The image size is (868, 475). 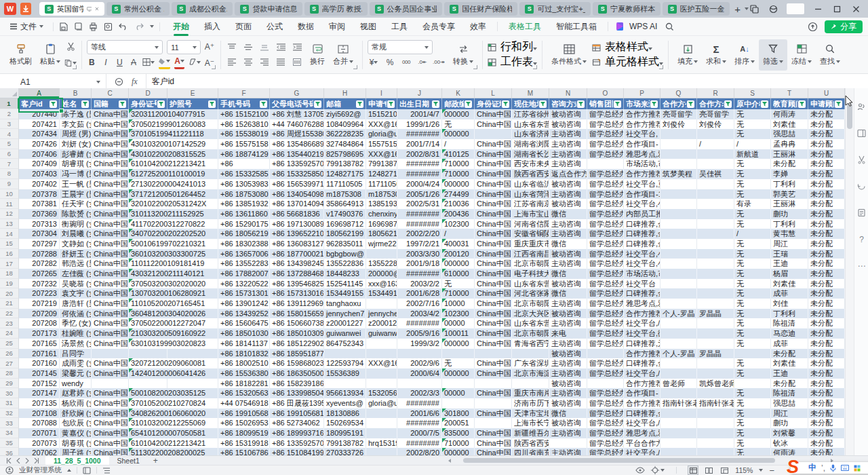 I want to click on cell: 北京市海淀, so click(x=530, y=373).